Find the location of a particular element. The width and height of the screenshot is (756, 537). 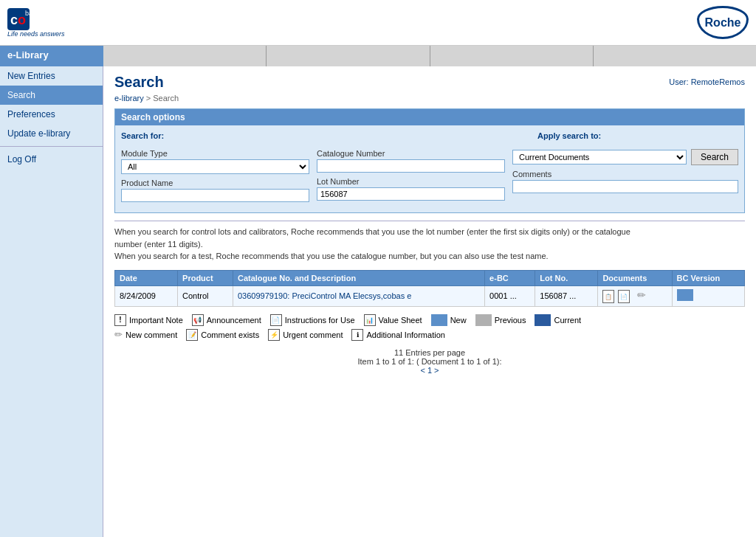

col-product: Product is located at coordinates (205, 277).